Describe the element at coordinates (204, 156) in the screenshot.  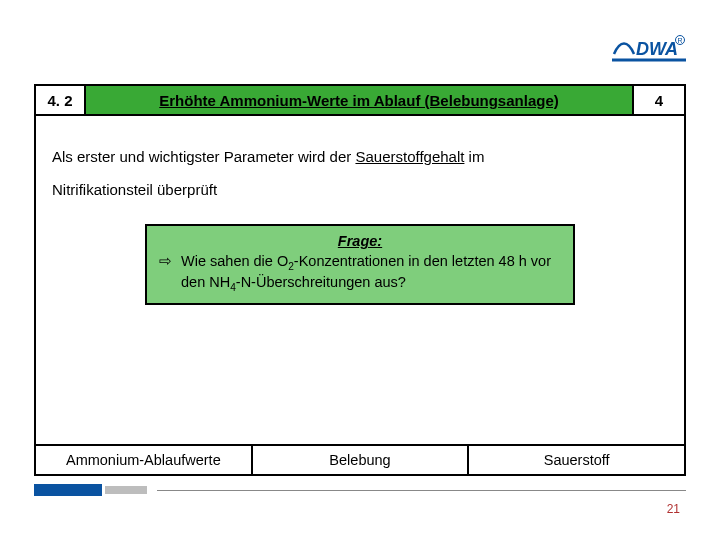
I see `body-line1-a: Als erster und wichtigster Parameter wir…` at that location.